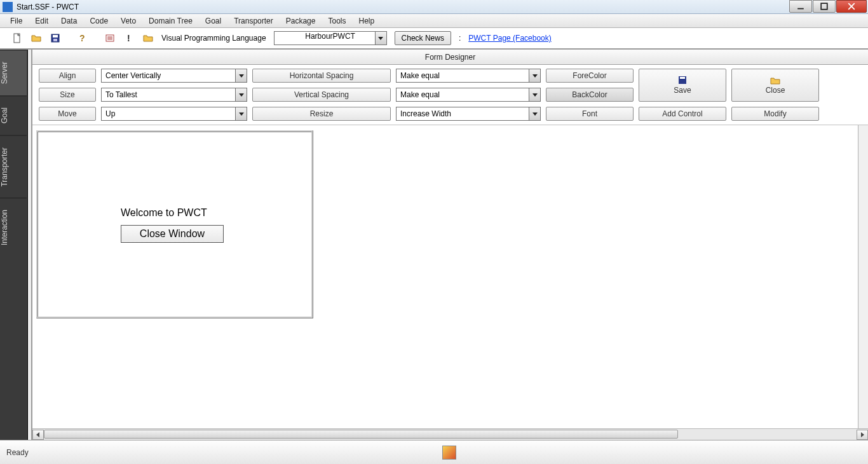  What do you see at coordinates (450, 435) in the screenshot?
I see `scroll-track` at bounding box center [450, 435].